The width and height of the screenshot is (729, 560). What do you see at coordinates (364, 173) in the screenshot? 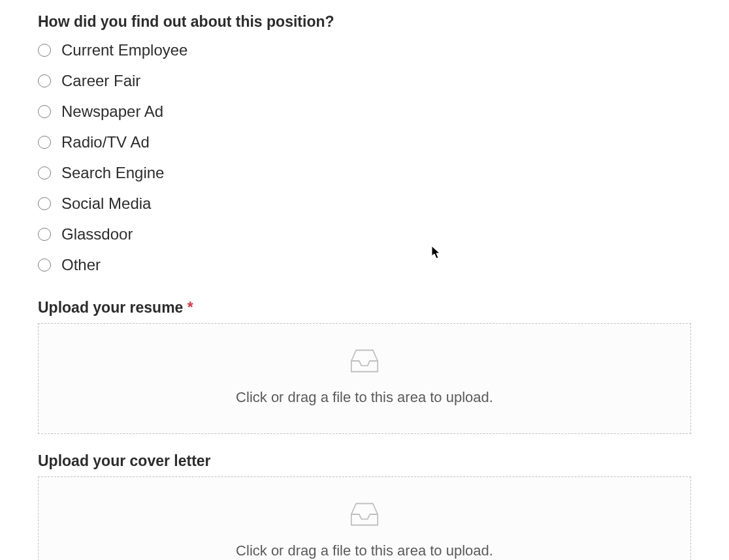
I see `radio-item-search-engine: Search Engine` at bounding box center [364, 173].